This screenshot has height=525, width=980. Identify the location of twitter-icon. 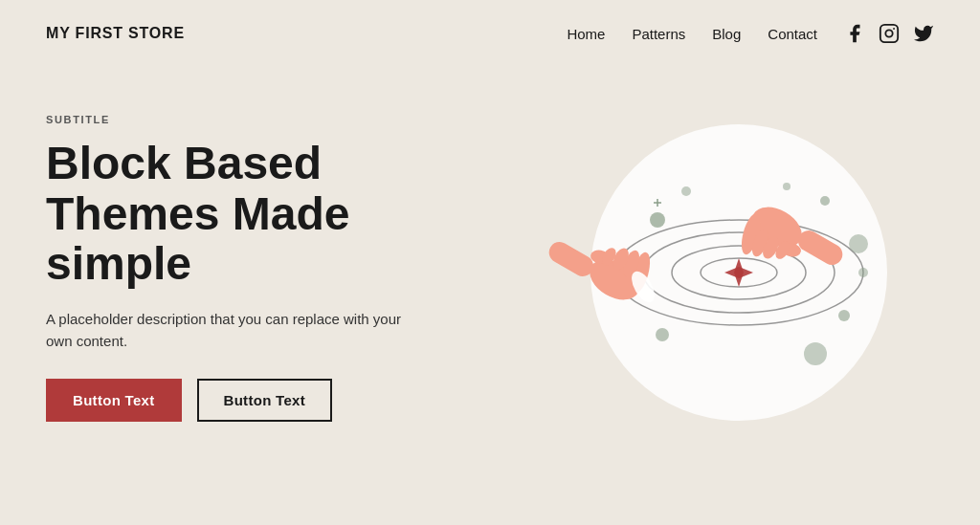
(924, 33).